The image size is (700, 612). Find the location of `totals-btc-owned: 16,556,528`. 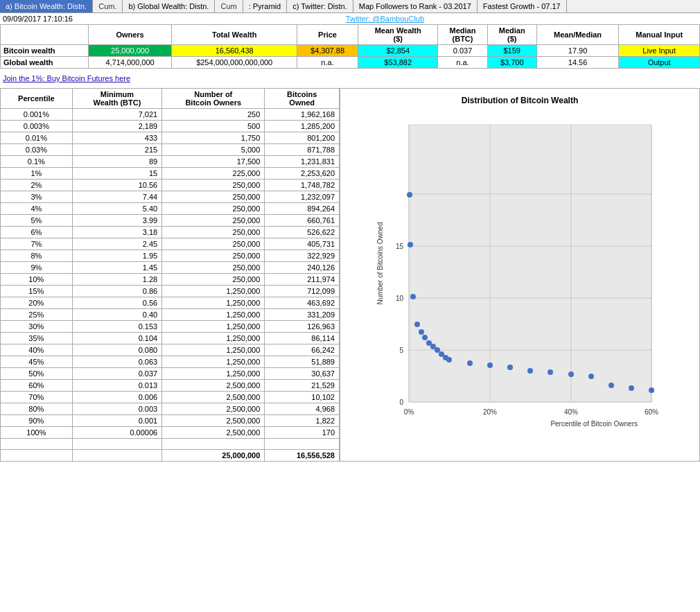

totals-btc-owned: 16,556,528 is located at coordinates (302, 456).